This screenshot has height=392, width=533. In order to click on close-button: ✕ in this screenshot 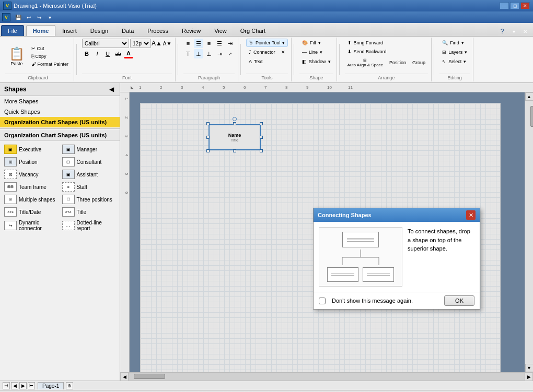, I will do `click(525, 6)`.